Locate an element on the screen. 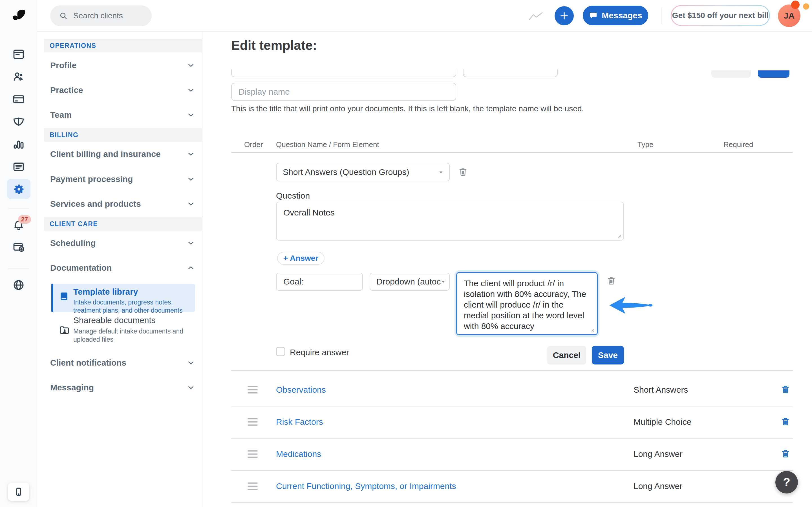 This screenshot has height=507, width=812. brand-logo-icon is located at coordinates (19, 16).